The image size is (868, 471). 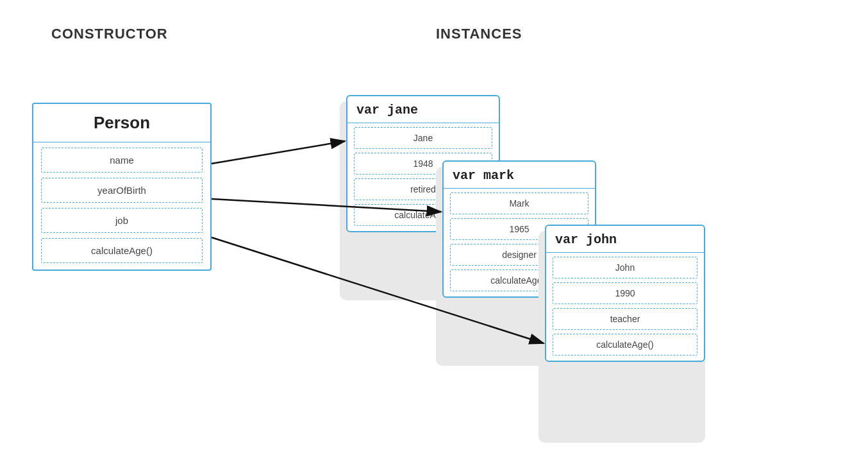 What do you see at coordinates (122, 221) in the screenshot?
I see `constructor-field-job: job` at bounding box center [122, 221].